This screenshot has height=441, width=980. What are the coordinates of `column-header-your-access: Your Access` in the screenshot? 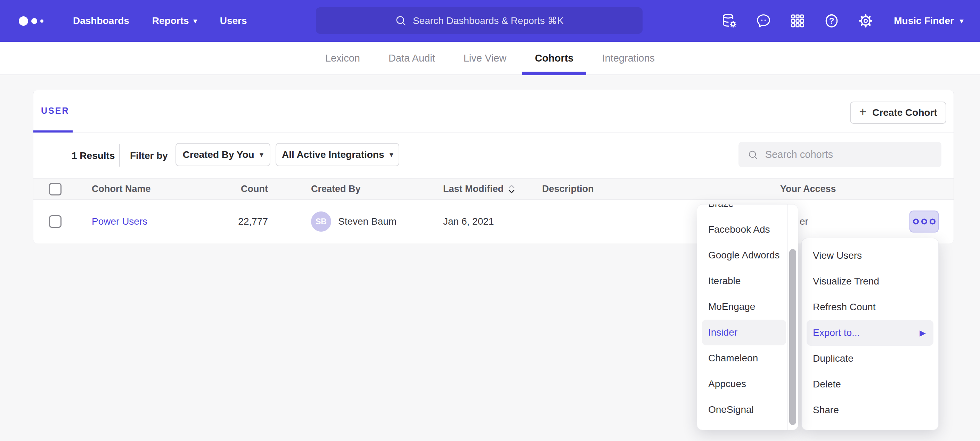 It's located at (808, 189).